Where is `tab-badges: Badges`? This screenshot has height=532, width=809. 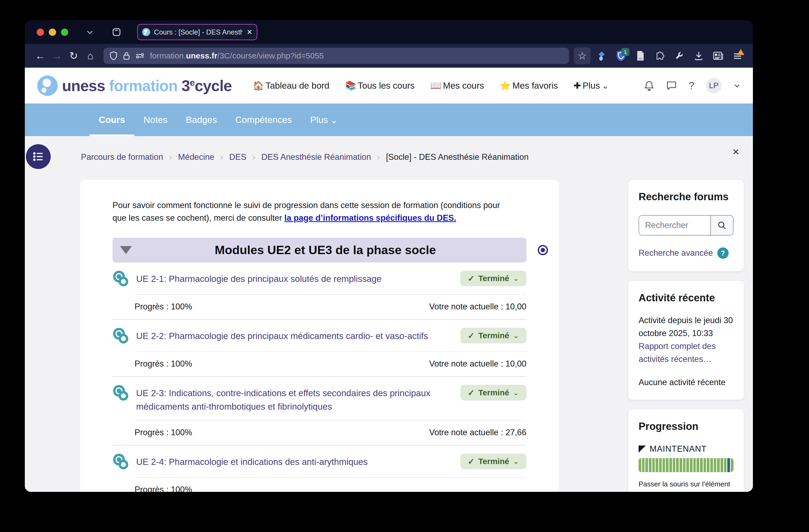
tab-badges: Badges is located at coordinates (201, 120).